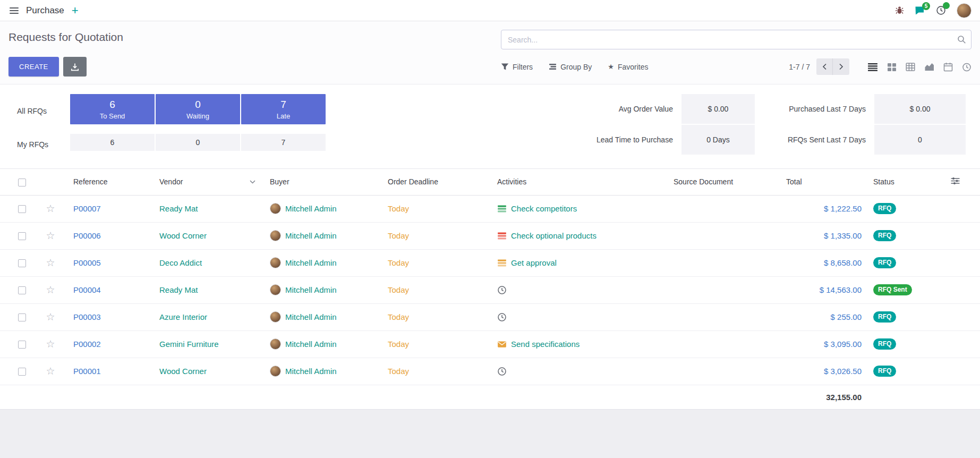 The height and width of the screenshot is (458, 980). What do you see at coordinates (570, 67) in the screenshot?
I see `group-by-button: Group By` at bounding box center [570, 67].